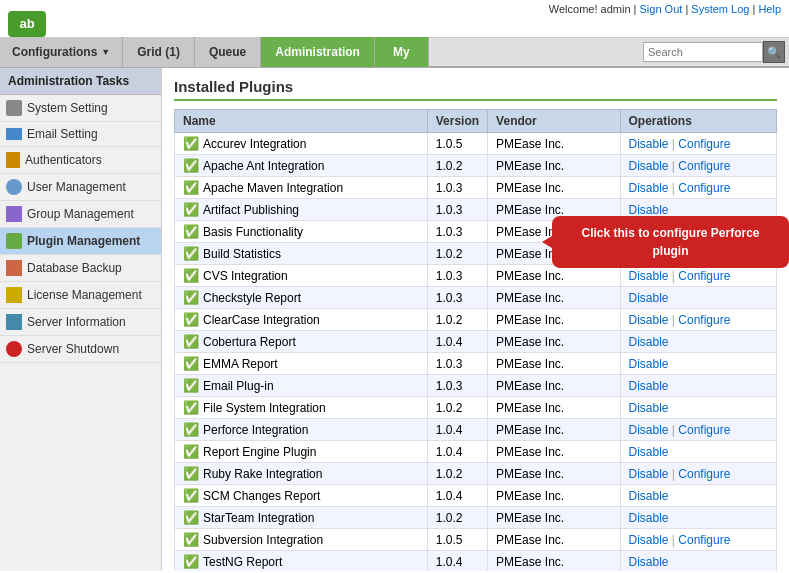  Describe the element at coordinates (80, 242) in the screenshot. I see `sidebar-item-plugin-management: Plugin Management` at that location.